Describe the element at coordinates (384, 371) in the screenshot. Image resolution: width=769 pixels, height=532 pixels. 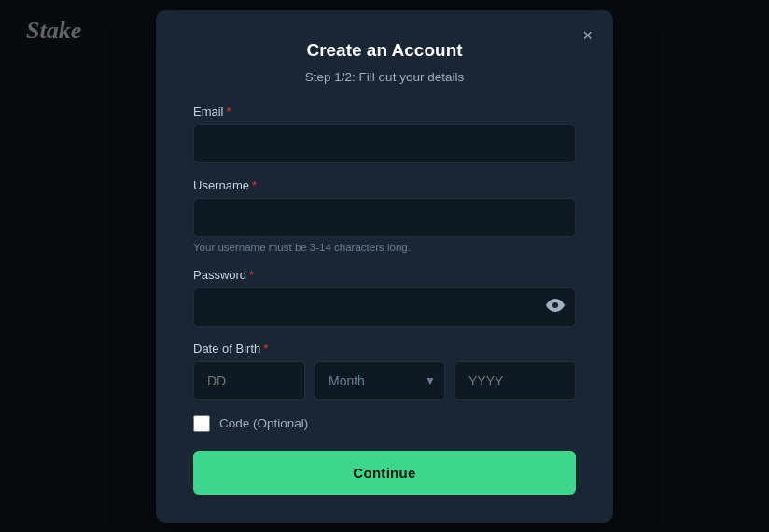
I see `dob-field-group: Date of Birth * Month January February M…` at that location.